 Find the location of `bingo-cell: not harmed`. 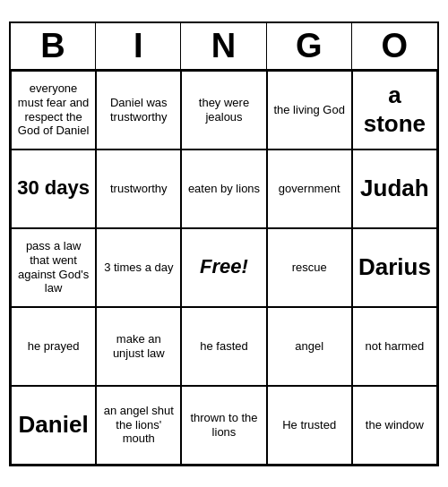

bingo-cell: not harmed is located at coordinates (394, 346).